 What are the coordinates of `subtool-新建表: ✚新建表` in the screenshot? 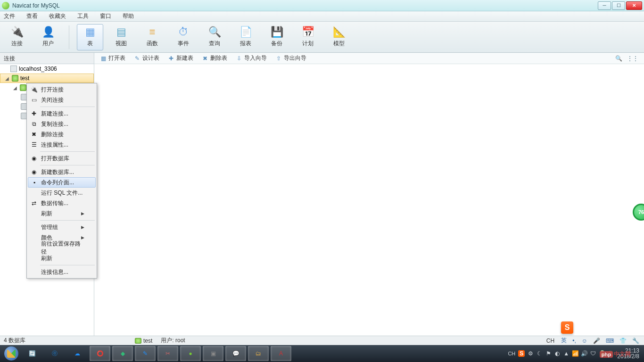 It's located at (181, 58).